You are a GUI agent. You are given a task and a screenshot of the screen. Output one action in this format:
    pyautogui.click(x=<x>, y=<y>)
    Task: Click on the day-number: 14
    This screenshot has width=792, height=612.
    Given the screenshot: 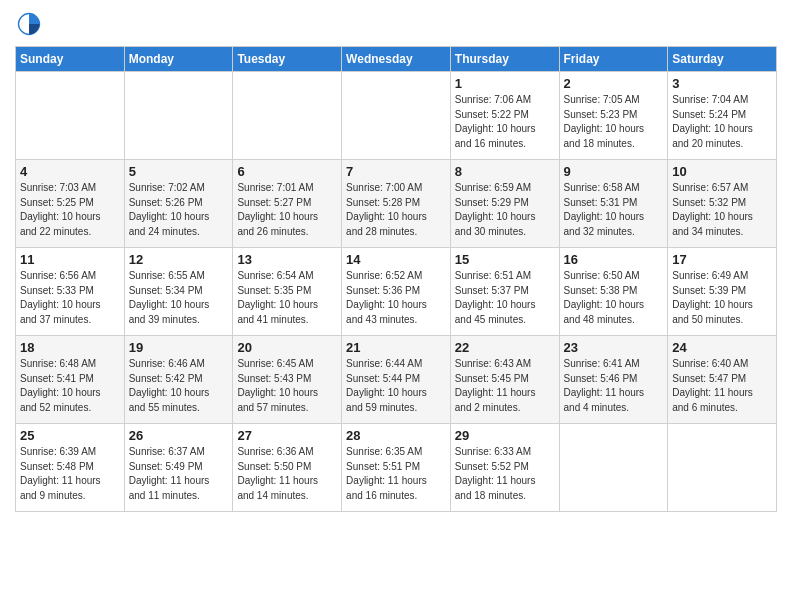 What is the action you would take?
    pyautogui.click(x=396, y=260)
    